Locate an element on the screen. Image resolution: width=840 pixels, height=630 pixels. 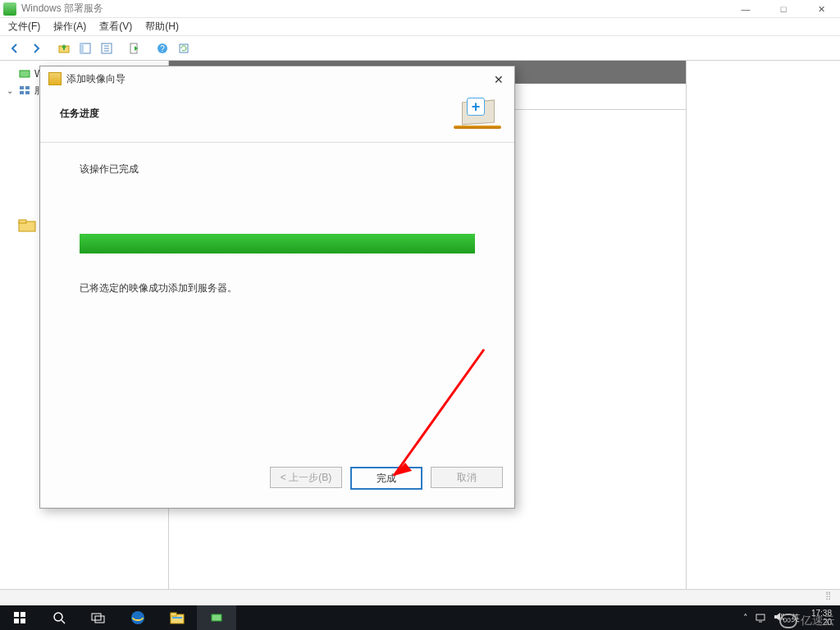
file-explorer-icon is located at coordinates (177, 618).